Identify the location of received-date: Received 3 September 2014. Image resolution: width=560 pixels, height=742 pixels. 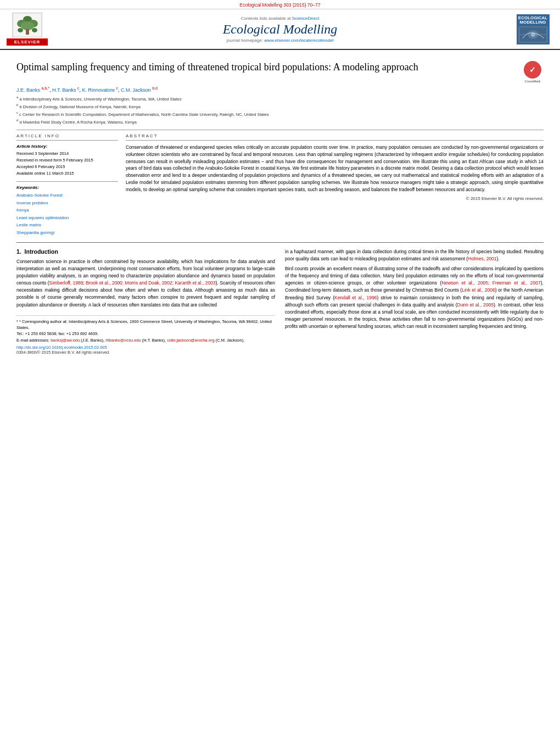
(67, 154).